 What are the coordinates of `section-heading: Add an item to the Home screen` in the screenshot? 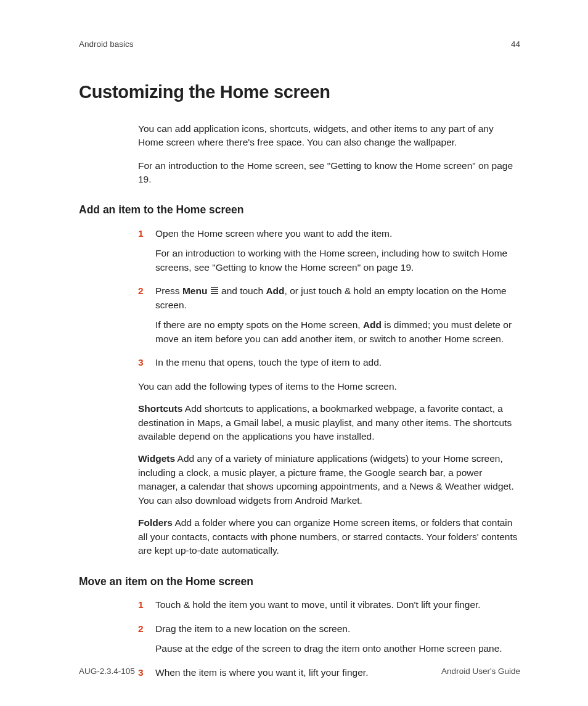 It's located at (300, 210).